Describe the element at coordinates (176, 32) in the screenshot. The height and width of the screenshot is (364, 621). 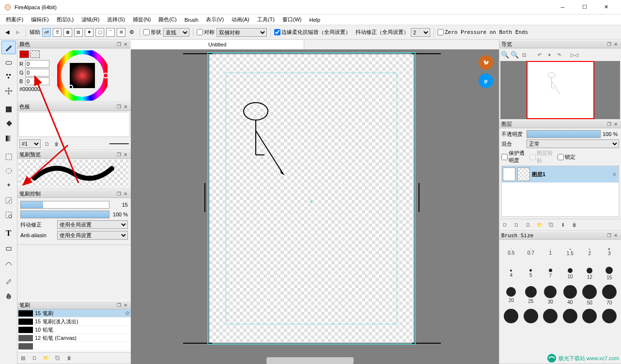
I see `shape-select: 直线` at that location.